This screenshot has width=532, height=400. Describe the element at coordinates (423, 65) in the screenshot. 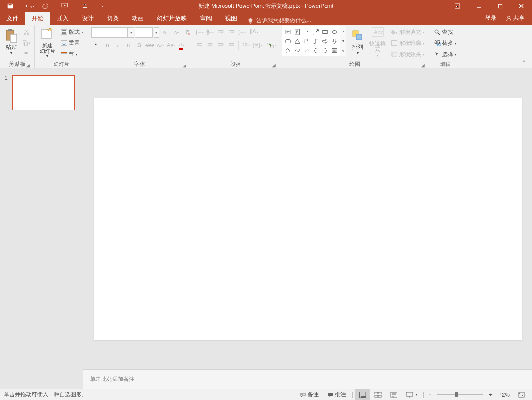

I see `drawing-launcher: ◢` at that location.